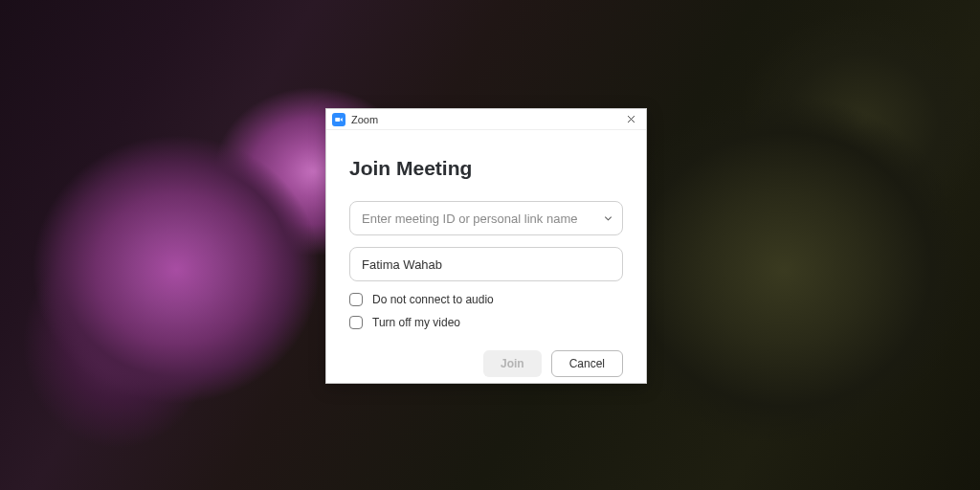 Image resolution: width=980 pixels, height=490 pixels. I want to click on video-checkbox-row: Turn off my video, so click(486, 323).